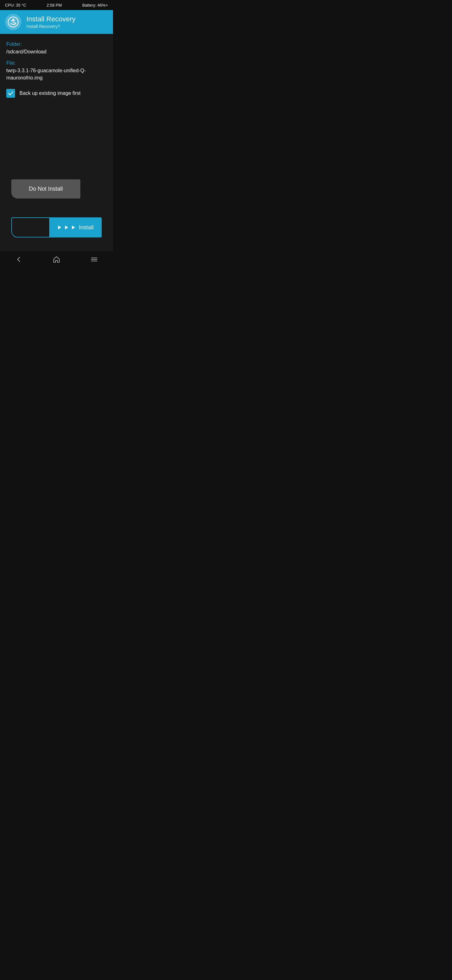 This screenshot has width=452, height=980. What do you see at coordinates (51, 19) in the screenshot?
I see `app-title: Install Recovery` at bounding box center [51, 19].